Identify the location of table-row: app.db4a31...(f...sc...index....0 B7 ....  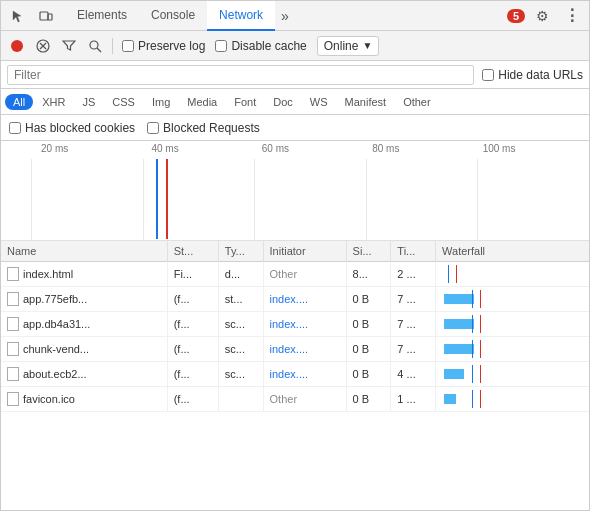
(295, 324).